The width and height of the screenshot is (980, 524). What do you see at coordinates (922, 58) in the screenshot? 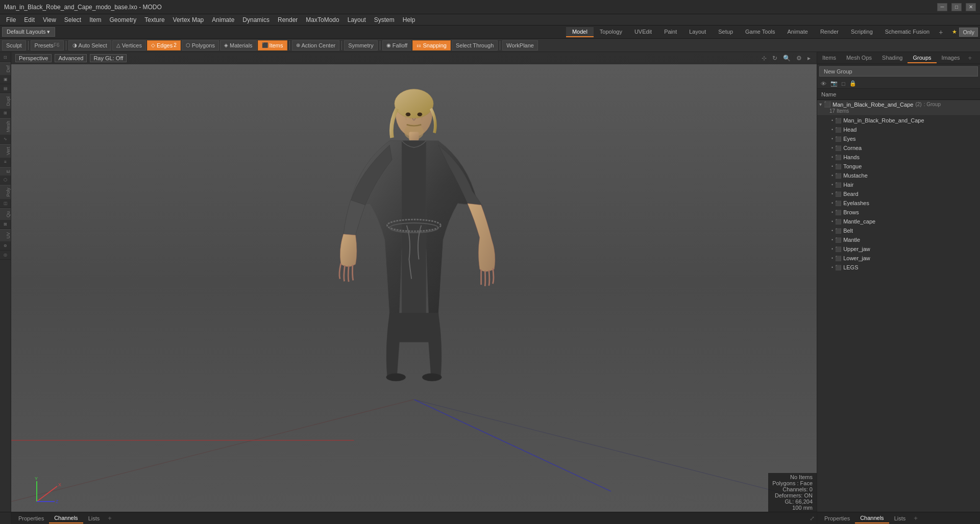
I see `right-panel-tab-groups: Groups` at bounding box center [922, 58].